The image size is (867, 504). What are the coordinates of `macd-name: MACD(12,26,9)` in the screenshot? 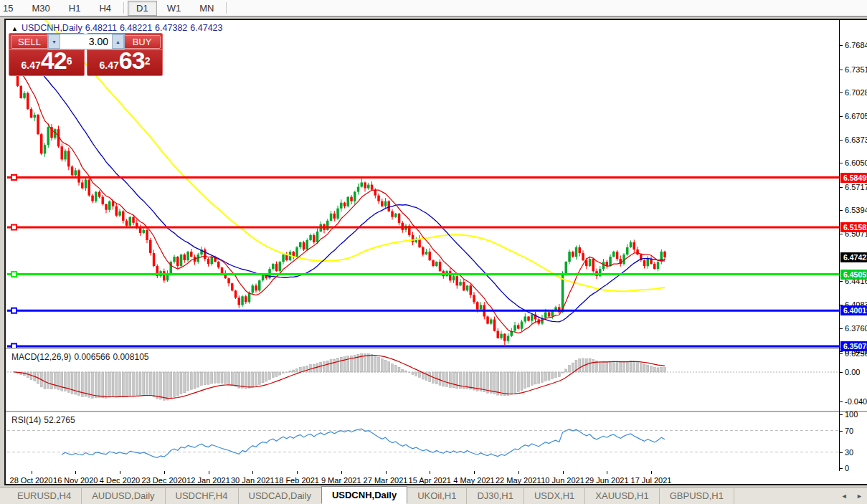 It's located at (42, 357).